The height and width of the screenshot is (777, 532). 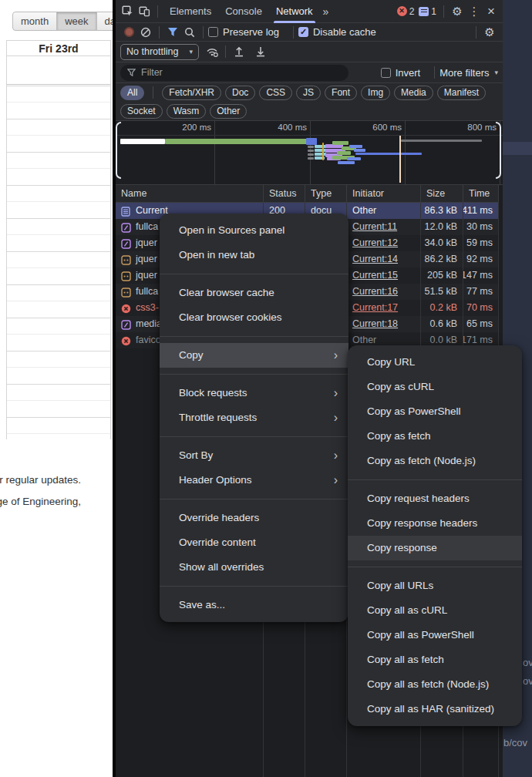 I want to click on menu-item-label: Copy as fetch, so click(x=439, y=436).